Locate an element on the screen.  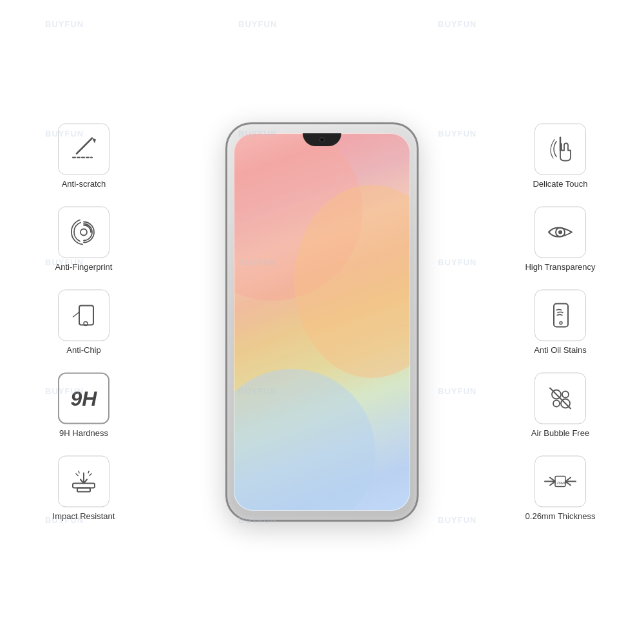
touch-icon is located at coordinates (560, 149).